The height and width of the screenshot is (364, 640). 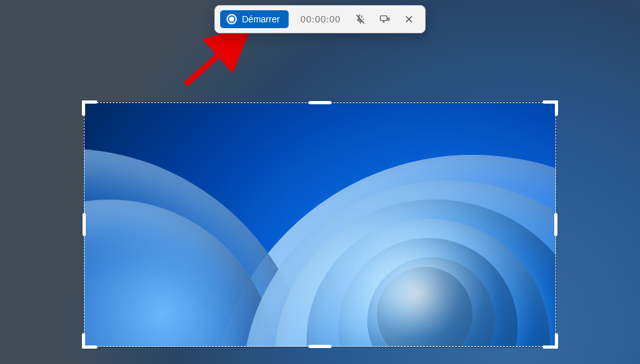 I want to click on resize-handle-bottom-left, so click(x=90, y=341).